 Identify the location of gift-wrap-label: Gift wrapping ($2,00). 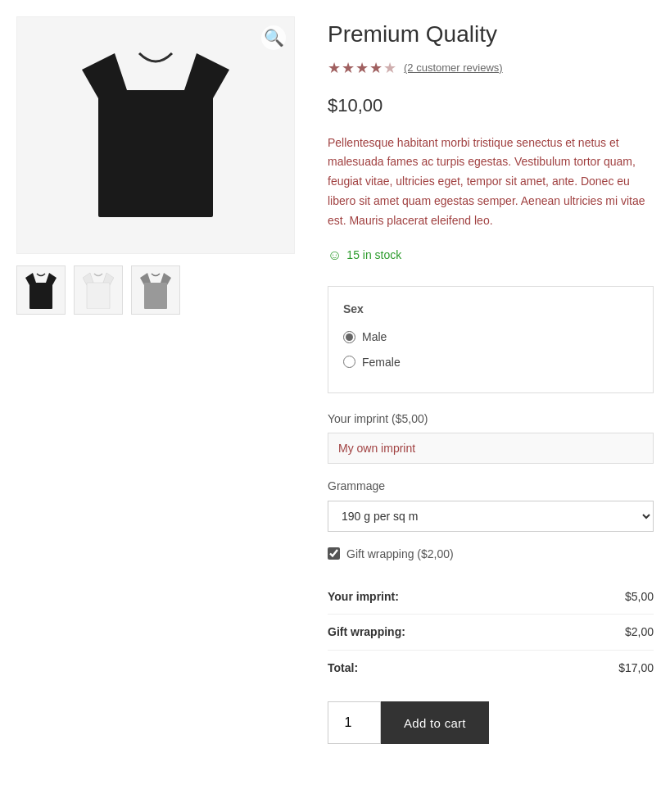
(400, 554).